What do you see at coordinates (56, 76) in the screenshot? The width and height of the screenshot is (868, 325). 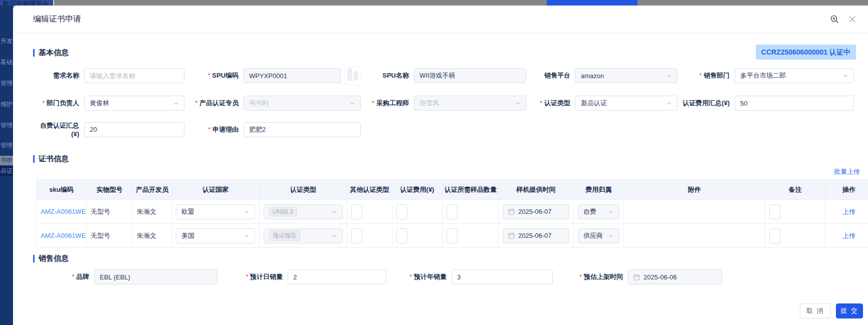 I see `field-label: 需求名称` at bounding box center [56, 76].